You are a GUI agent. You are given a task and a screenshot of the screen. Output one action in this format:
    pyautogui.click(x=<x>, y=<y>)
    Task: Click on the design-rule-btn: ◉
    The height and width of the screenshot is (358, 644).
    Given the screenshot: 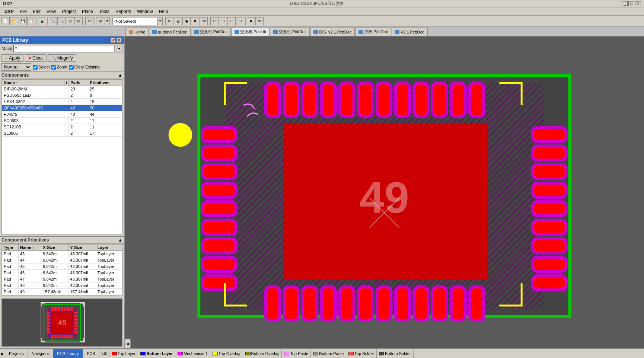 What is the action you would take?
    pyautogui.click(x=186, y=21)
    